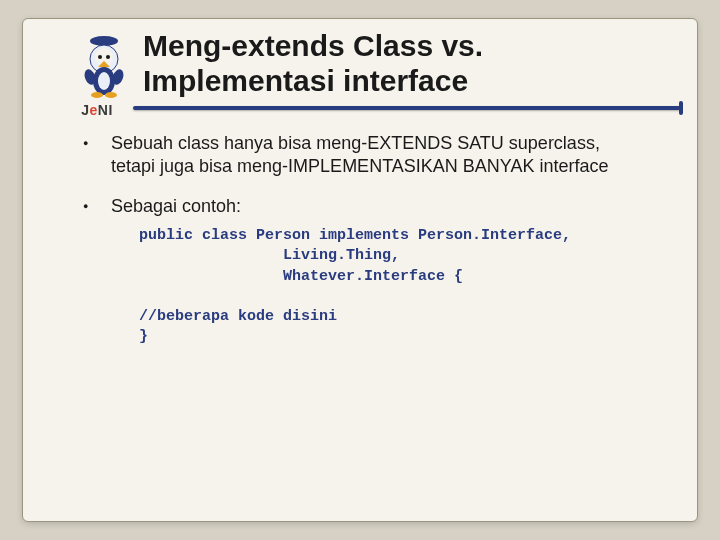 Image resolution: width=720 pixels, height=540 pixels. Describe the element at coordinates (176, 206) in the screenshot. I see `bullet-text: Sebagai contoh:` at that location.